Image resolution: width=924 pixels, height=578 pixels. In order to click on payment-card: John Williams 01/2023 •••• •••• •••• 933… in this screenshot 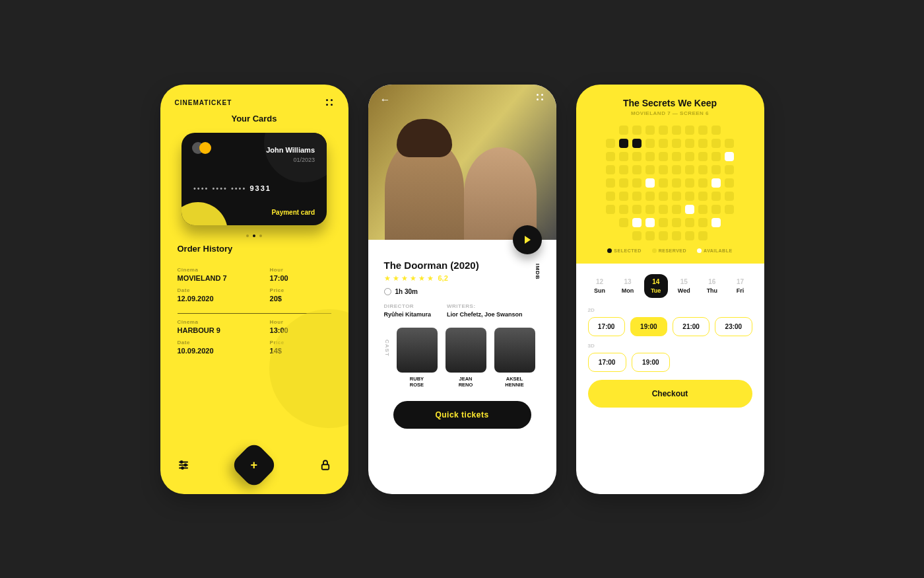, I will do `click(254, 179)`.